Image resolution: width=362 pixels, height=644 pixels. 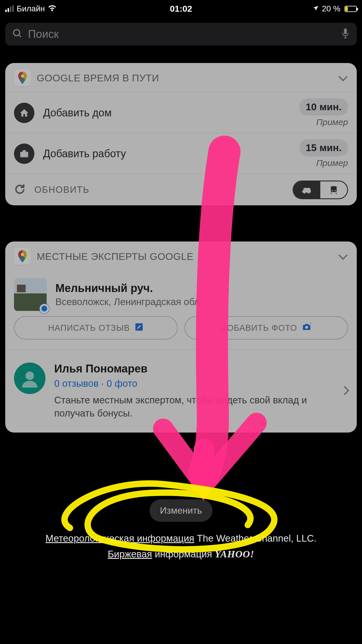 What do you see at coordinates (307, 328) in the screenshot?
I see `camera-icon: +` at bounding box center [307, 328].